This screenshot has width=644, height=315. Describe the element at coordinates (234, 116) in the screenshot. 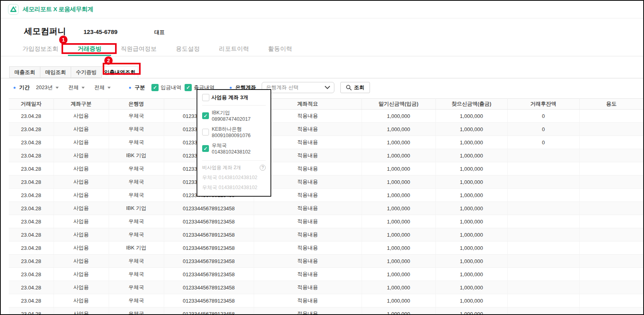

I see `dropdown-account-option: ✓IBK기업 08908747402017` at that location.